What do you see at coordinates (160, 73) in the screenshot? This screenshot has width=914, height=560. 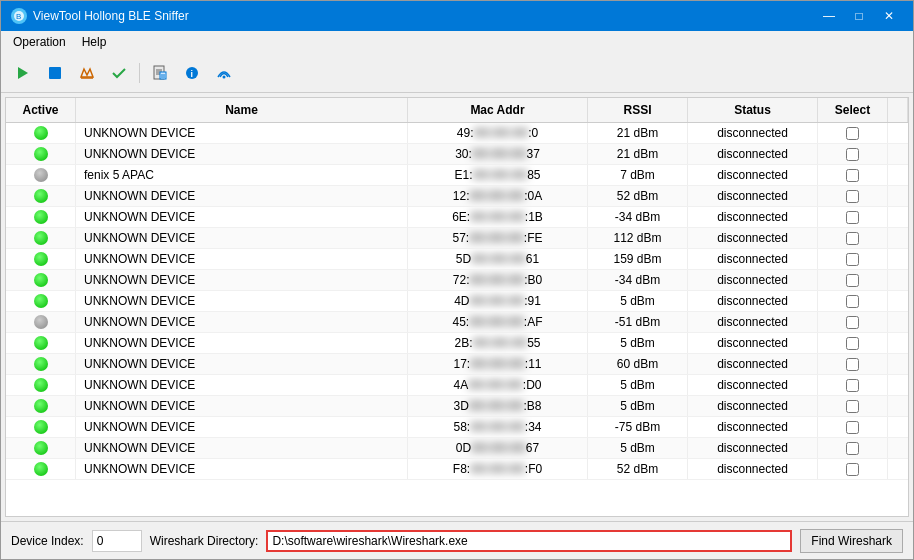 I see `report-button` at bounding box center [160, 73].